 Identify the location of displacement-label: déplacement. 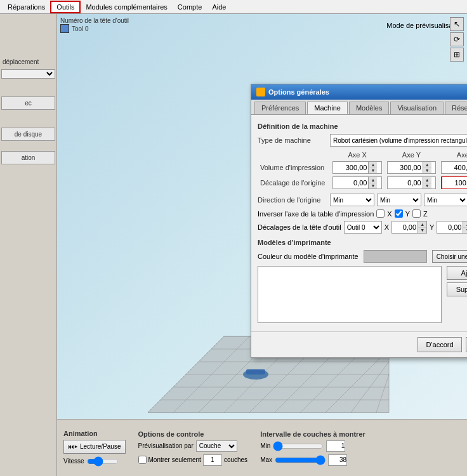
(28, 62).